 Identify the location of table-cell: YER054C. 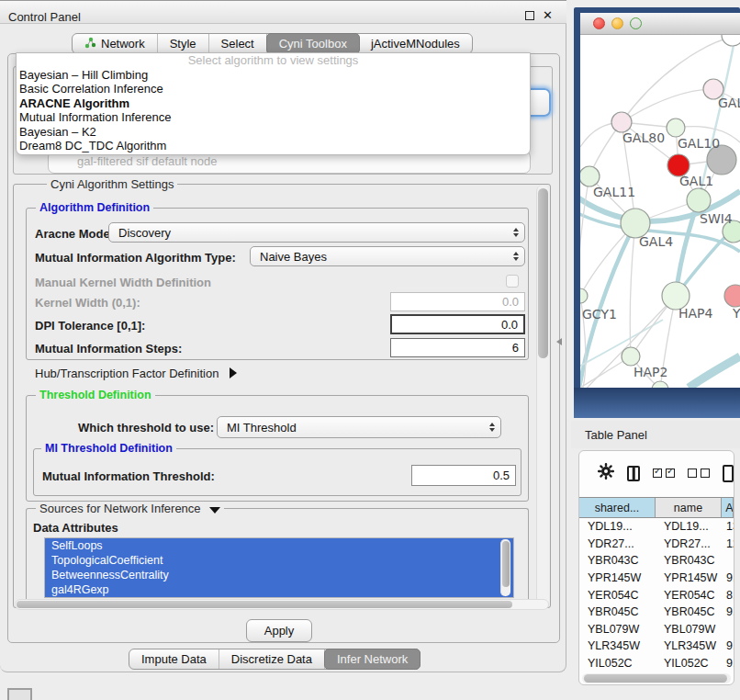
(689, 595).